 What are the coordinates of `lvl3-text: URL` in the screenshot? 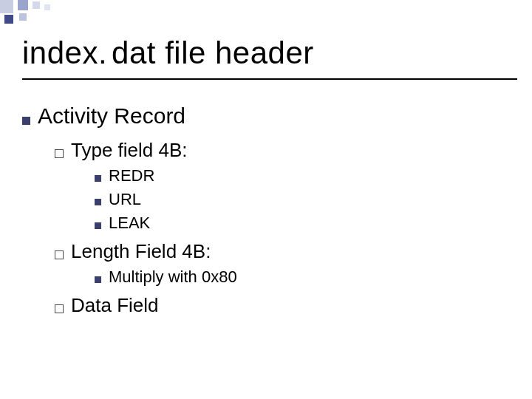 It's located at (125, 200).